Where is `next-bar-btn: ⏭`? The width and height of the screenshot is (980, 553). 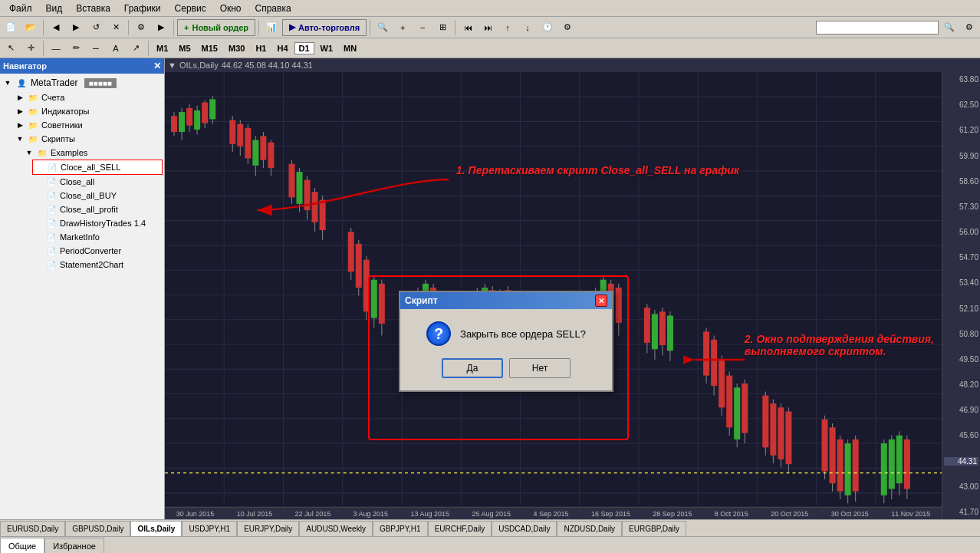 next-bar-btn: ⏭ is located at coordinates (488, 28).